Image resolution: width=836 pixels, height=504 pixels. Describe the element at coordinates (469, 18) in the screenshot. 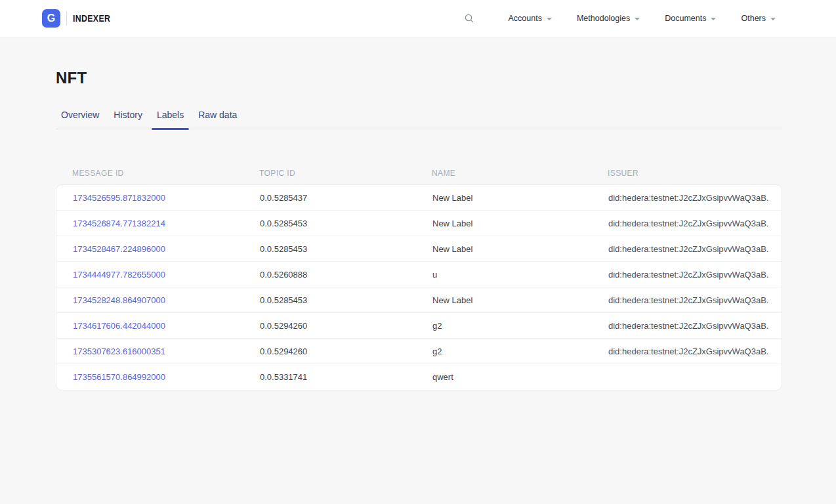

I see `search-button` at that location.